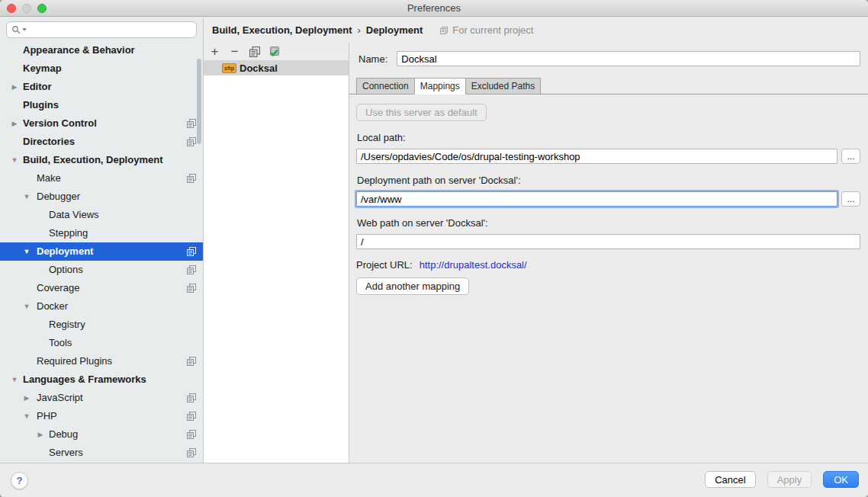  What do you see at coordinates (373, 59) in the screenshot?
I see `name-label: Name:` at bounding box center [373, 59].